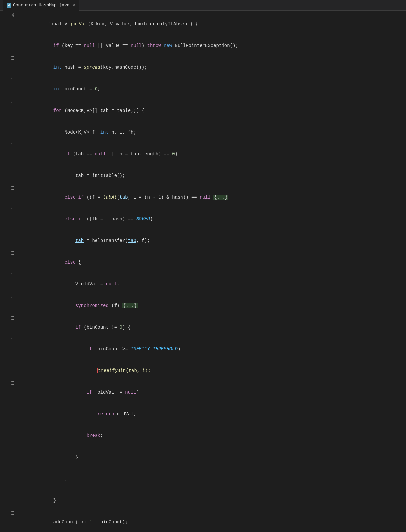 This screenshot has height=532, width=406. I want to click on code-text: (f), so click(116, 306).